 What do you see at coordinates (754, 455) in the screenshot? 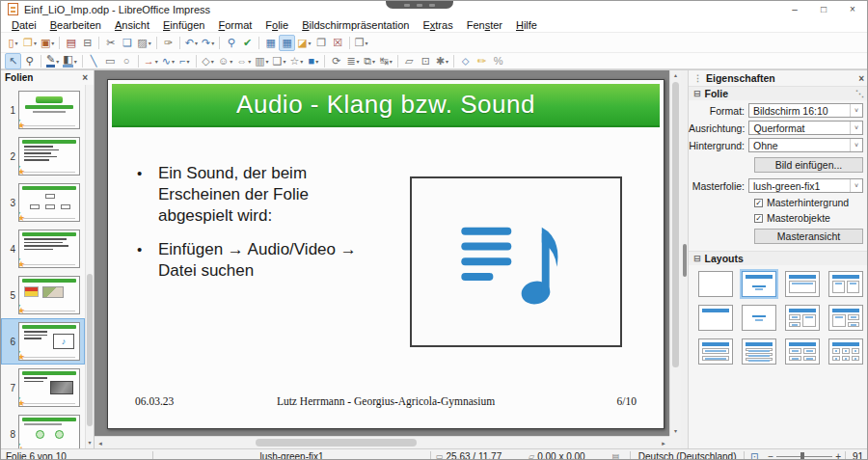
I see `fit-slide-button: ⊡` at bounding box center [754, 455].